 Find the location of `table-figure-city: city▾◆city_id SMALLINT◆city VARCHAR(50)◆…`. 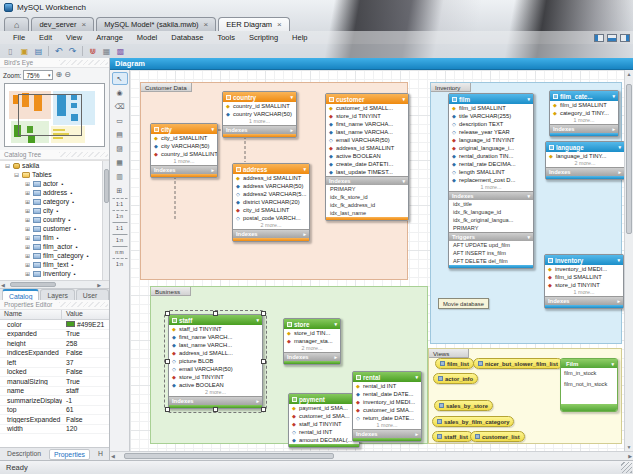

table-figure-city: city▾◆city_id SMALLINT◆city VARCHAR(50)◆… is located at coordinates (184, 150).